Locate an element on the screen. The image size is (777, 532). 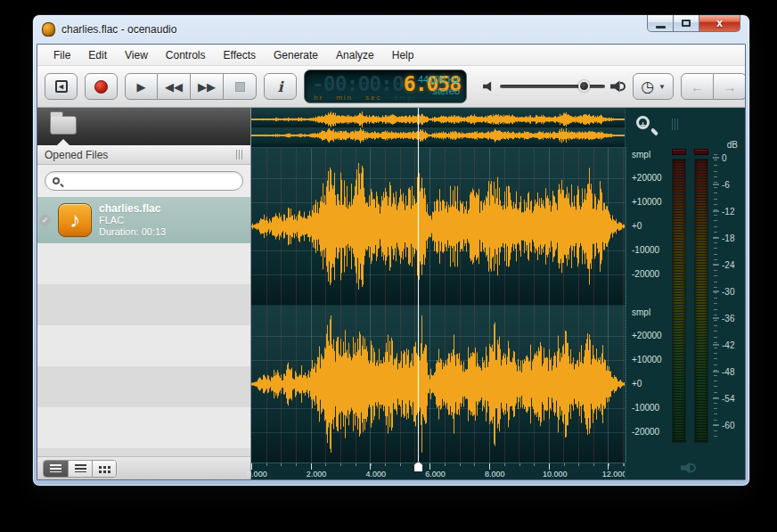
search-icon is located at coordinates (56, 181).